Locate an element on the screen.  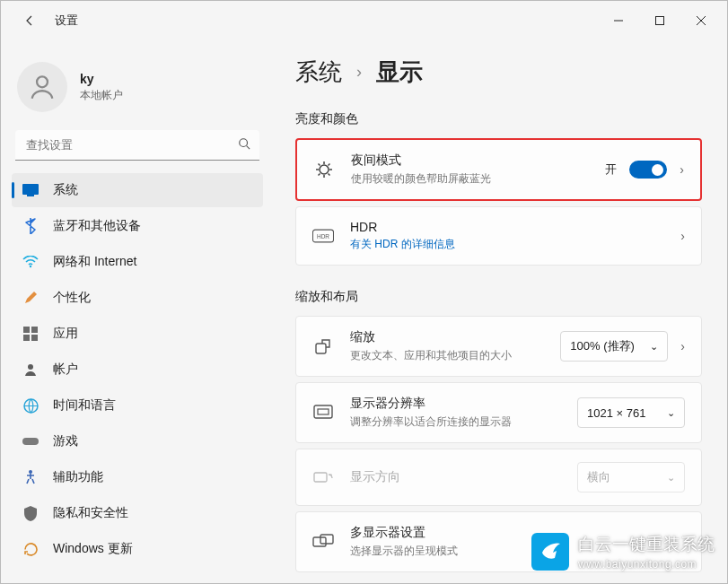
resolution-select: 1021 × 761 ⌄ is located at coordinates (631, 413).